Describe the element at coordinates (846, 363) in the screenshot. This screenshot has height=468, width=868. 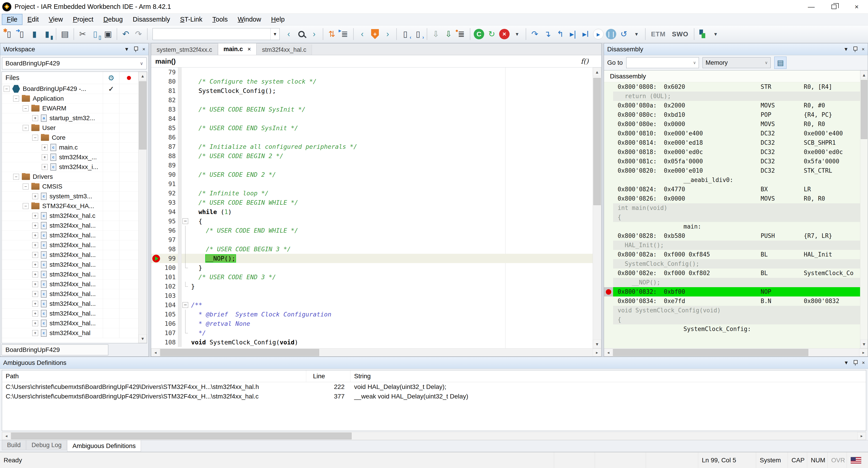
I see `panel-menu-icon: ▼` at that location.